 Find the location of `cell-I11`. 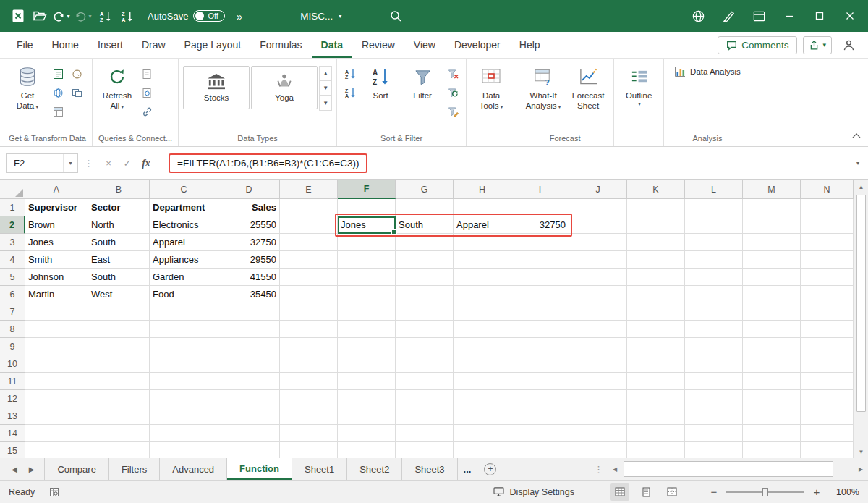

cell-I11 is located at coordinates (540, 381).